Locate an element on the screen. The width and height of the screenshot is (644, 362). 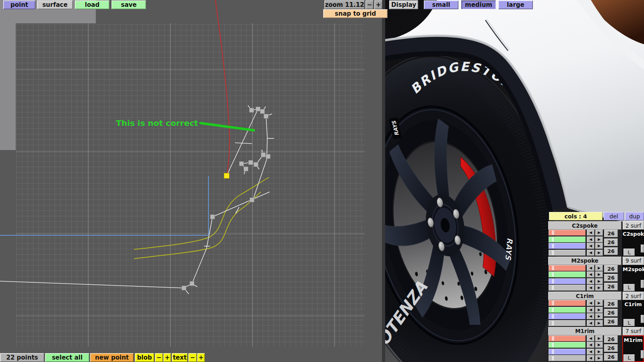
zoom-in-button: + is located at coordinates (378, 5).